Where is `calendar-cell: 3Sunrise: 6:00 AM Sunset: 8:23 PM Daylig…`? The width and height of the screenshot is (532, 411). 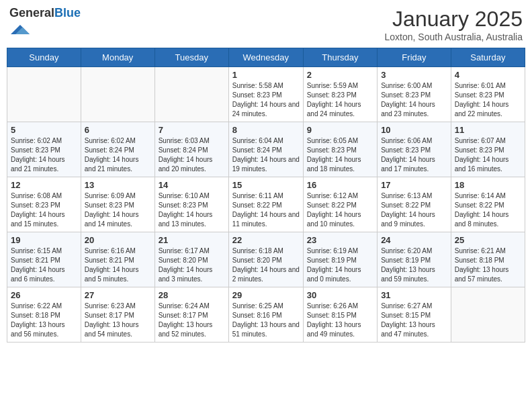 calendar-cell: 3Sunrise: 6:00 AM Sunset: 8:23 PM Daylig… is located at coordinates (414, 95).